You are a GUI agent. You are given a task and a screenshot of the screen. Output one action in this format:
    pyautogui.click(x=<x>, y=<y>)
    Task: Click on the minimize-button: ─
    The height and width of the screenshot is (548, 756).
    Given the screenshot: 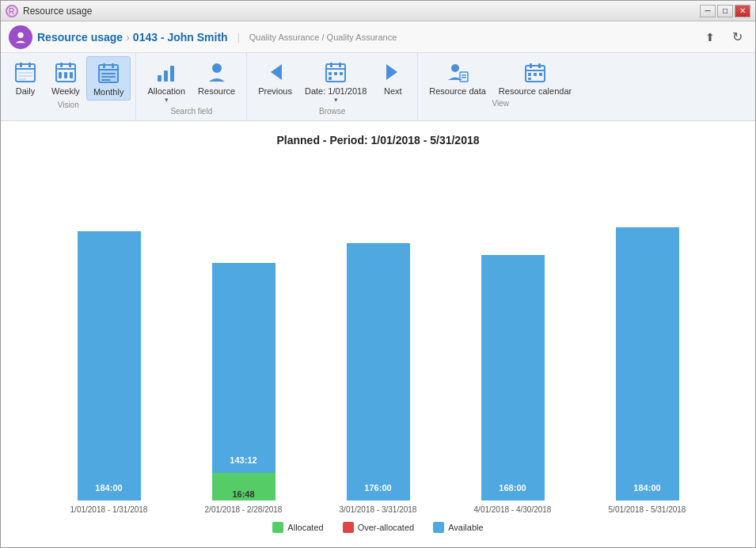 What is the action you would take?
    pyautogui.click(x=708, y=11)
    